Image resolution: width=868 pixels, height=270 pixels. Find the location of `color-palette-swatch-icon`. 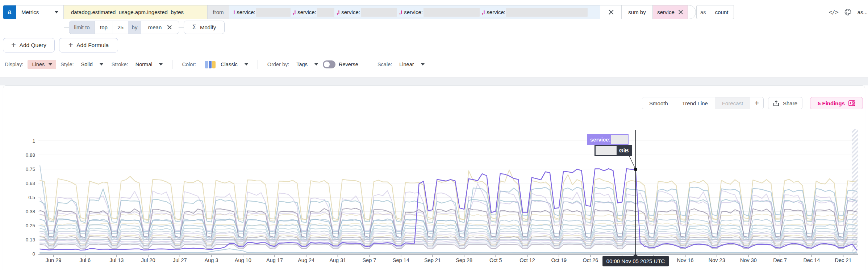

color-palette-swatch-icon is located at coordinates (210, 64).